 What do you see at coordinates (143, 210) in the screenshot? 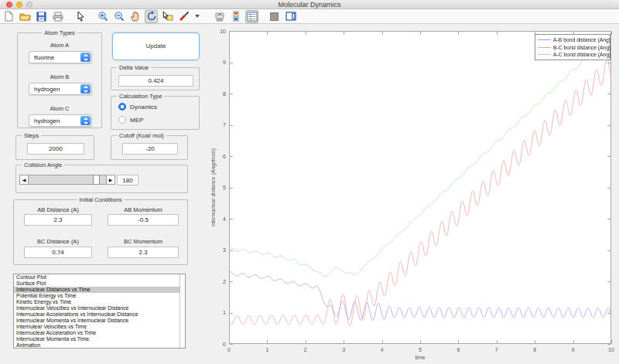
I see `ab-momentum-label: AB Momentum` at bounding box center [143, 210].